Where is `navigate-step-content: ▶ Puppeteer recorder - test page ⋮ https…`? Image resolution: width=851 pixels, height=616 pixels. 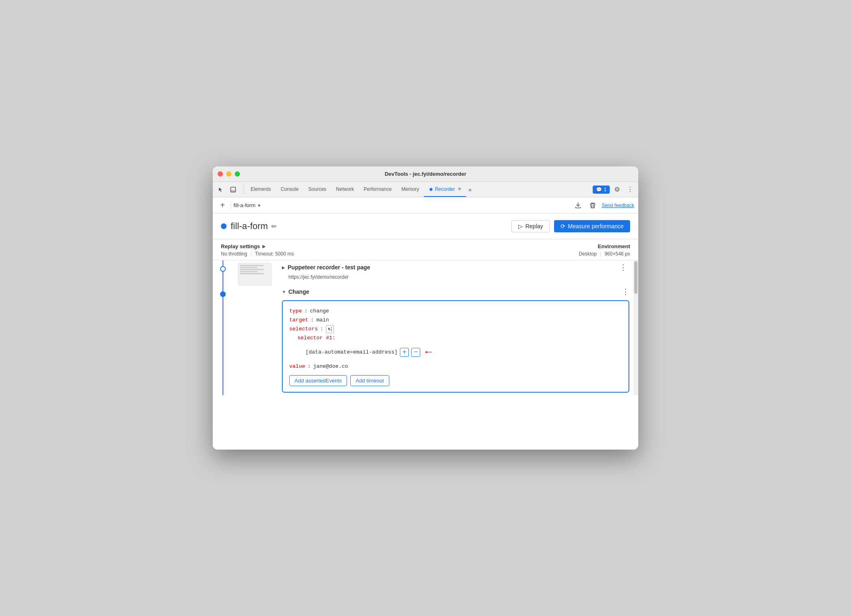 navigate-step-content: ▶ Puppeteer recorder - test page ⋮ https… is located at coordinates (456, 273).